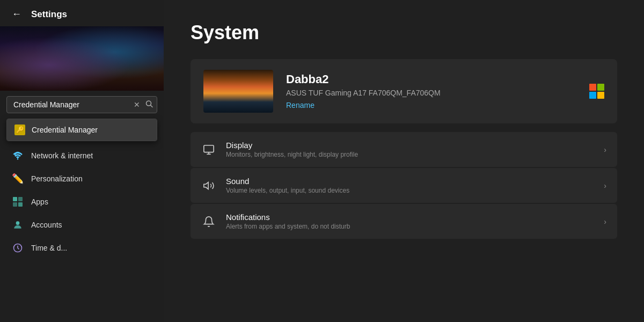  Describe the element at coordinates (601, 87) in the screenshot. I see `ms-logo-green` at that location.